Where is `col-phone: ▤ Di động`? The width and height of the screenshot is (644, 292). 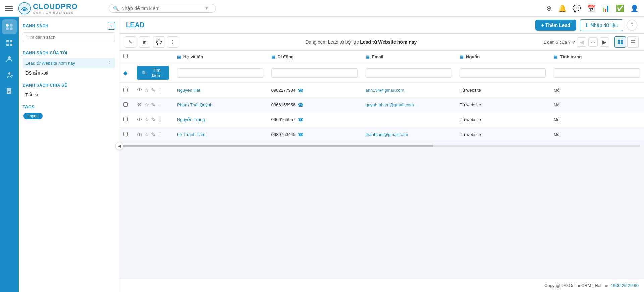
col-phone: ▤ Di động is located at coordinates (315, 57).